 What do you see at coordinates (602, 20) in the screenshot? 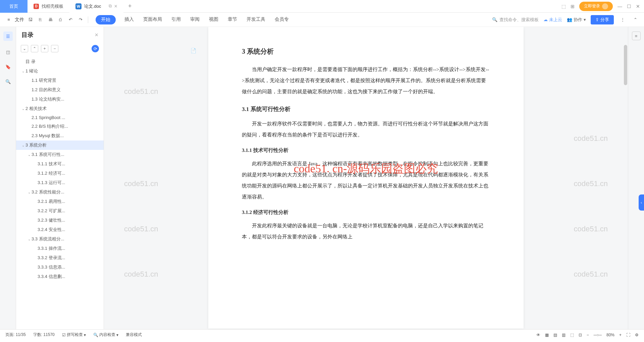
I see `share-button: ⇪ 分享` at bounding box center [602, 20].